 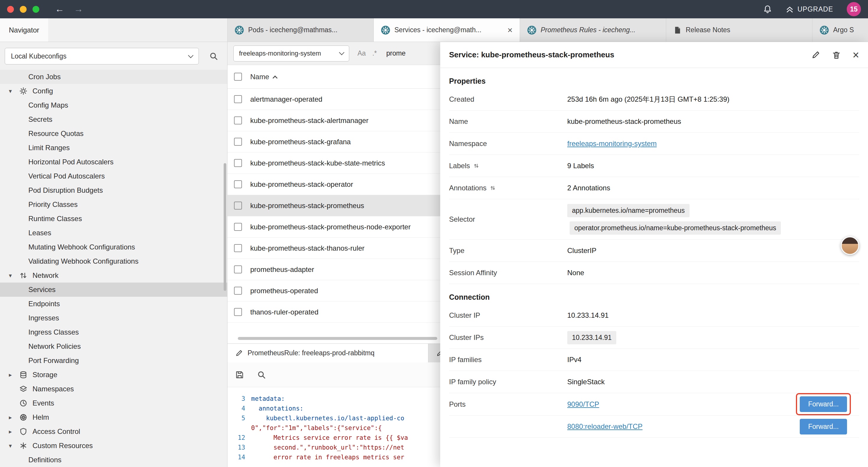 I want to click on sidebar-item-definitions: Definitions, so click(x=114, y=460).